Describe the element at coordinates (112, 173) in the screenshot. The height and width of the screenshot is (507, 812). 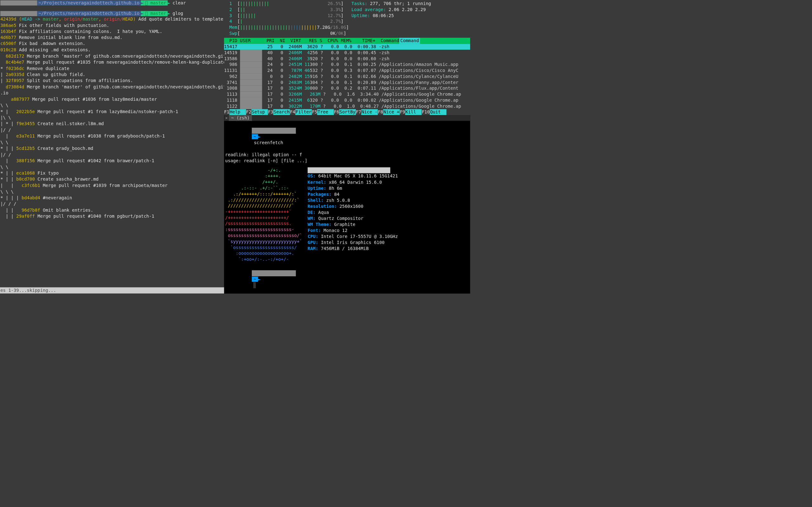
I see `log-line: * | | eca1068 Fix typo` at that location.